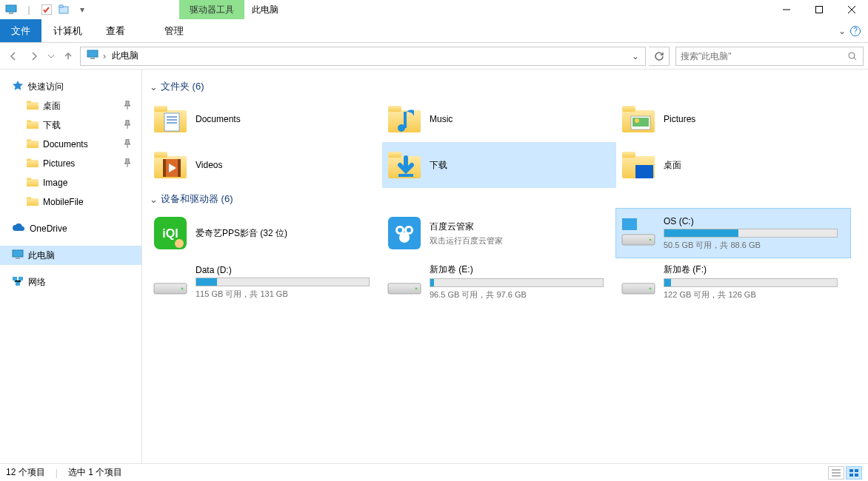 The image size is (868, 481). What do you see at coordinates (265, 233) in the screenshot?
I see `device-tile: iQI爱奇艺PPS影音 (32 位)` at bounding box center [265, 233].